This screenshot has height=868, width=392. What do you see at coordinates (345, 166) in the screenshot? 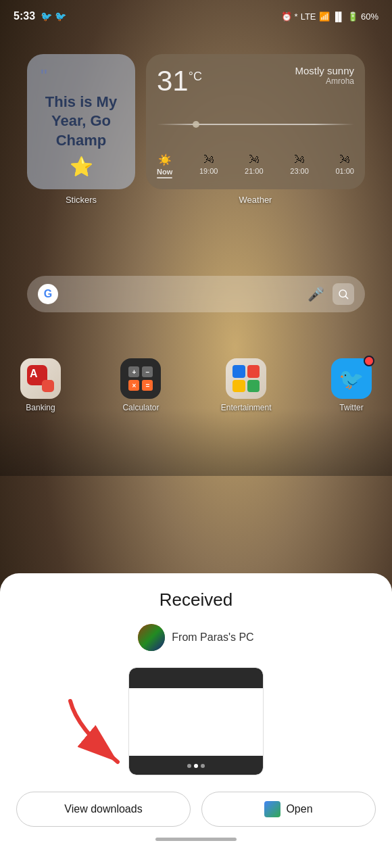
I see `weather-time-0100: 🌬 01:00` at bounding box center [345, 166].